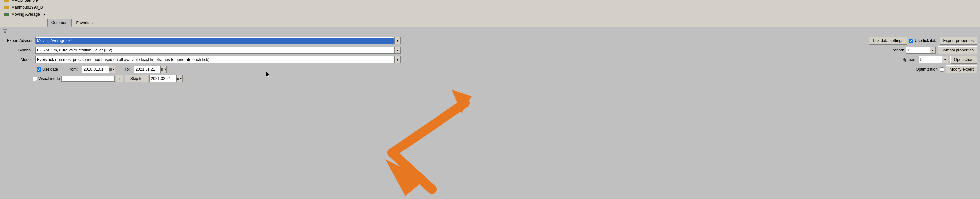 The height and width of the screenshot is (199, 980). Describe the element at coordinates (46, 79) in the screenshot. I see `visual-mode-label: Visual mode` at that location.